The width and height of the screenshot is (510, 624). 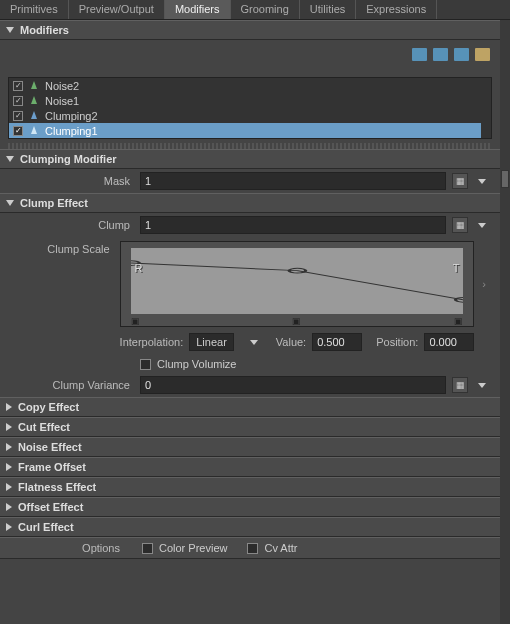 What do you see at coordinates (458, 321) in the screenshot?
I see `curve-handle-right-icon: ▣` at bounding box center [458, 321].